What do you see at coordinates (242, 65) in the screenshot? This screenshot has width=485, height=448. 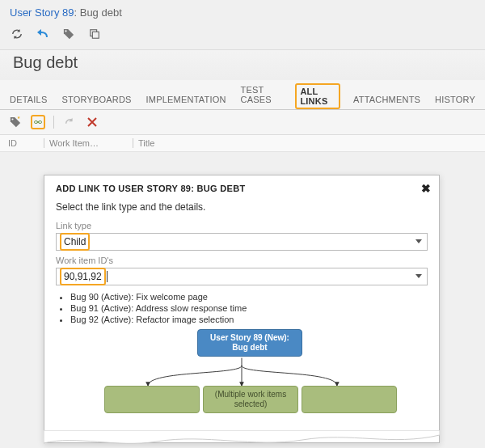 I see `page-title: Bug debt` at bounding box center [242, 65].